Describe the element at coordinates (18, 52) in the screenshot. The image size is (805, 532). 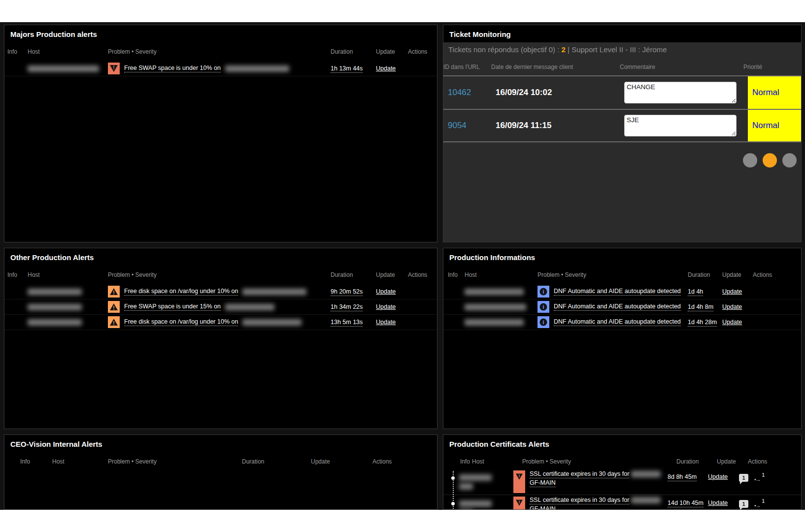
I see `header-info: Info` at that location.